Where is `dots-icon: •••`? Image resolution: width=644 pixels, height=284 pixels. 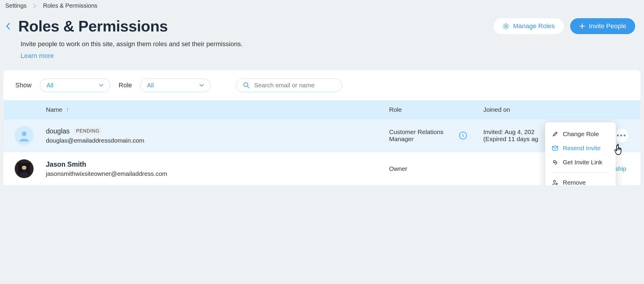 dots-icon: ••• is located at coordinates (622, 136).